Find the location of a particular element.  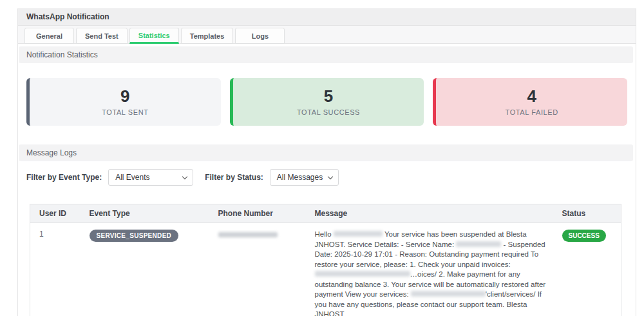

stat-card-total-sent: 9 TOTAL SENT is located at coordinates (124, 102).